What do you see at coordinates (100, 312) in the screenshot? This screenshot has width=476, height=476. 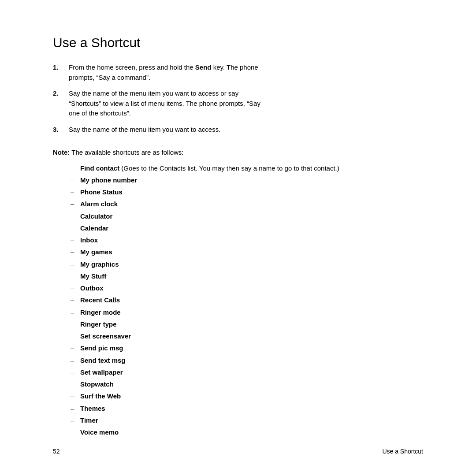 I see `shortcut-label: Ringer mode` at bounding box center [100, 312].